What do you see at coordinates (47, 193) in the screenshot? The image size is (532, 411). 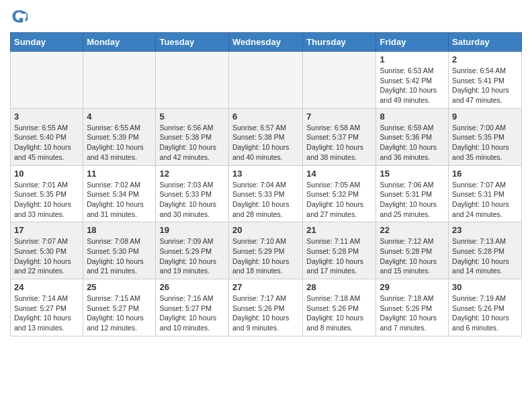 I see `calendar-cell: 10Sunrise: 7:01 AM Sunset: 5:35 PM Dayli…` at bounding box center [47, 193].